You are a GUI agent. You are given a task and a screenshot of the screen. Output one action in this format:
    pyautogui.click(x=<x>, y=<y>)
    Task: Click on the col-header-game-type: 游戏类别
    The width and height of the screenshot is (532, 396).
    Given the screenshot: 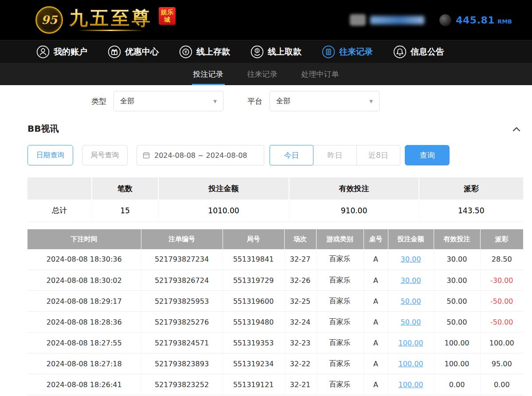 What is the action you would take?
    pyautogui.click(x=340, y=239)
    